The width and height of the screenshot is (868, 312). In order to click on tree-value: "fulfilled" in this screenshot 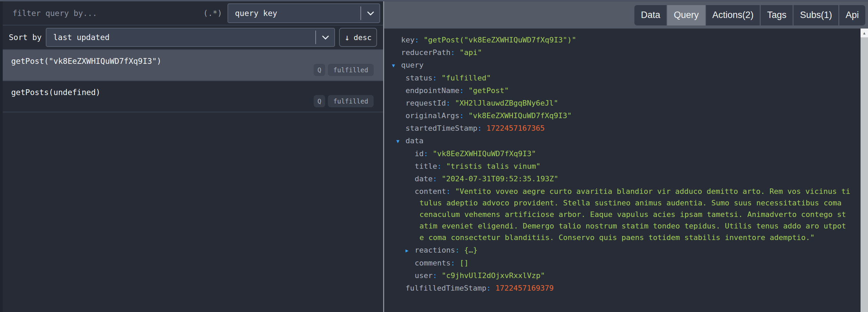, I will do `click(466, 78)`.